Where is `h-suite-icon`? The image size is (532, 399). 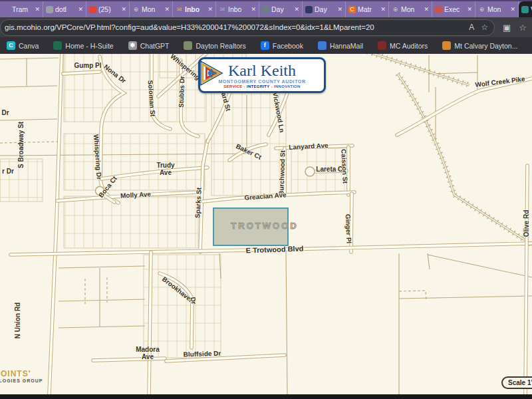
h-suite-icon is located at coordinates (57, 45).